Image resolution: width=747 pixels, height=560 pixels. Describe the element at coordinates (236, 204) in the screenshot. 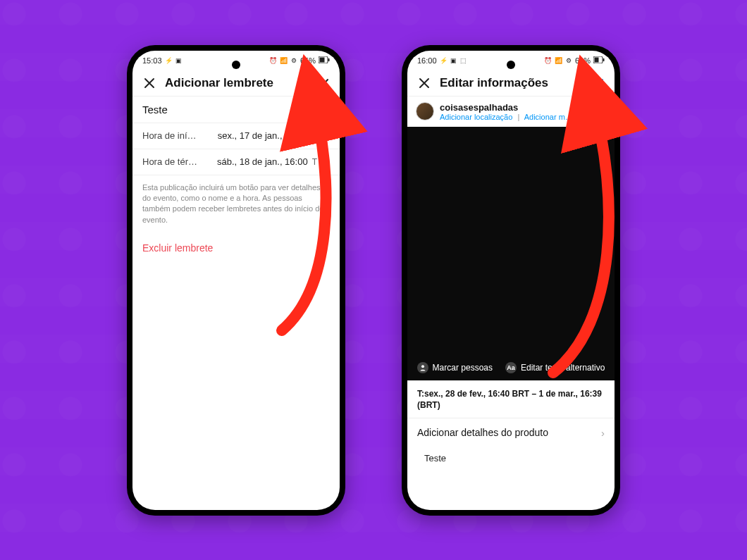

I see `description-text: Esta publicação incluirá um botão para v…` at that location.